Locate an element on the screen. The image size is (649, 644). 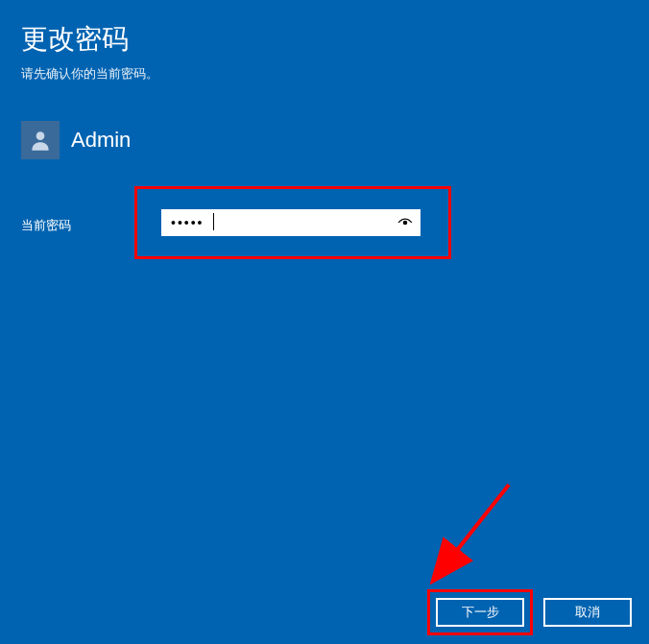
highlight-annotation-next: 下一步 is located at coordinates (480, 612).